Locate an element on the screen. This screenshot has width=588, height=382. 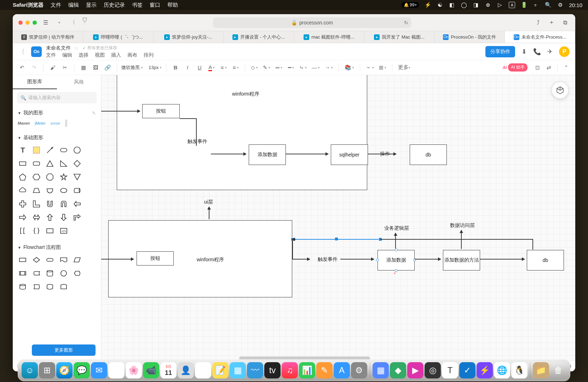
wifi-icon: ᯤ is located at coordinates (536, 5).